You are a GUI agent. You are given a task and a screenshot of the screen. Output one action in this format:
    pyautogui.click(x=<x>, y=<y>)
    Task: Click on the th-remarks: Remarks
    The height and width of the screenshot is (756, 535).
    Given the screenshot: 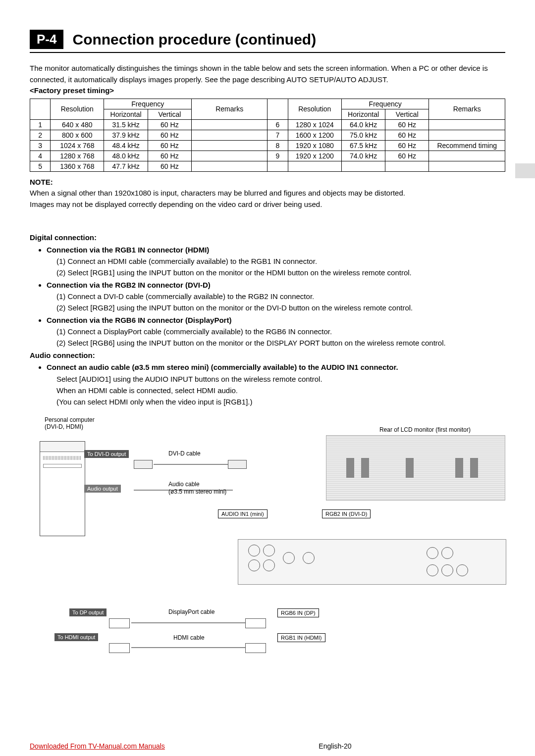 What is the action you would take?
    pyautogui.click(x=229, y=109)
    